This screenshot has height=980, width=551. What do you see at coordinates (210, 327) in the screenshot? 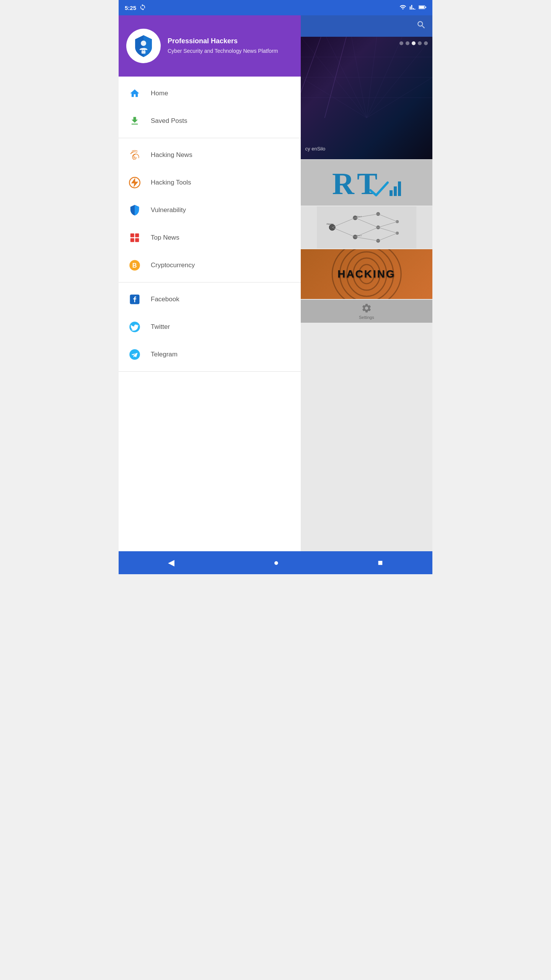
I see `sidebar-item-twitter: Twitter` at bounding box center [210, 327].